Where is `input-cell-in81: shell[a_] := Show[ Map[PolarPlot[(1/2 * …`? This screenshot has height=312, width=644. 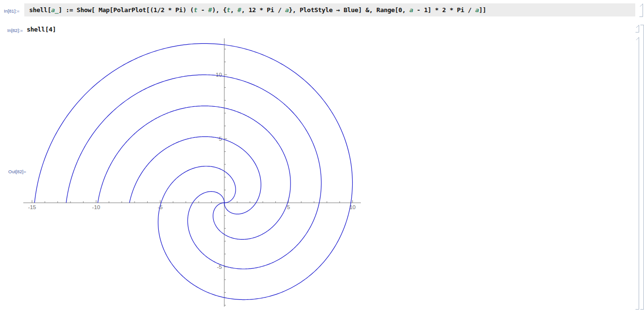
input-cell-in81: shell[a_] := Show[ Map[PolarPlot[(1/2 * … is located at coordinates (330, 10).